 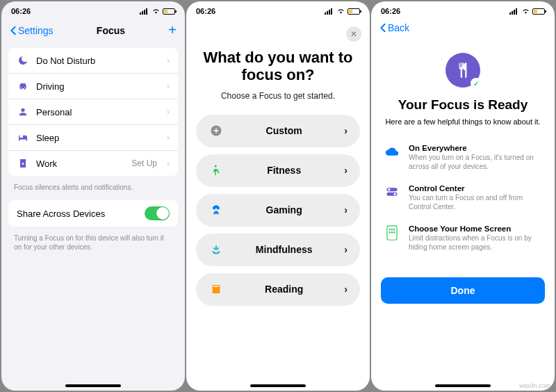 What do you see at coordinates (475, 243) in the screenshot?
I see `feature-body: Limit distractions when a Focus is on by…` at bounding box center [475, 243].